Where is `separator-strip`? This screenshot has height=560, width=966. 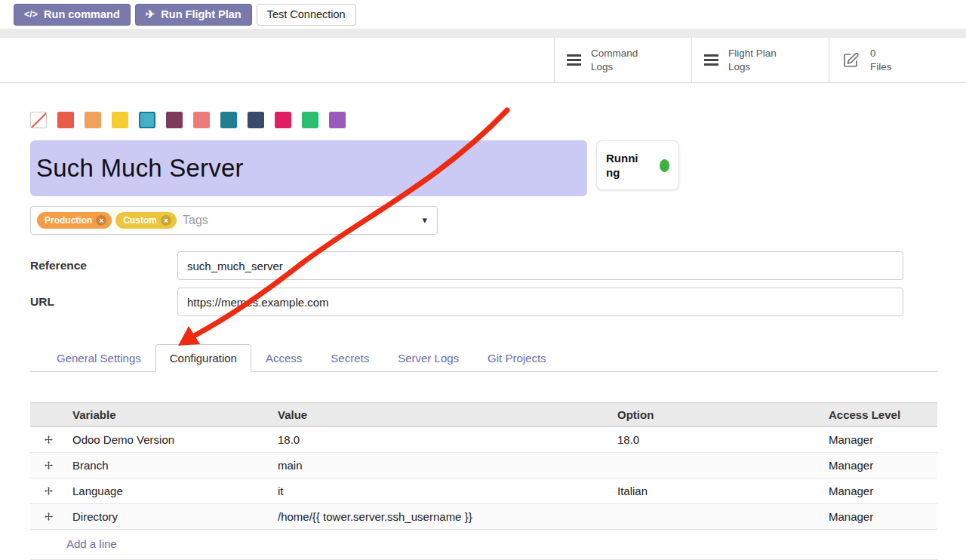 separator-strip is located at coordinates (483, 33).